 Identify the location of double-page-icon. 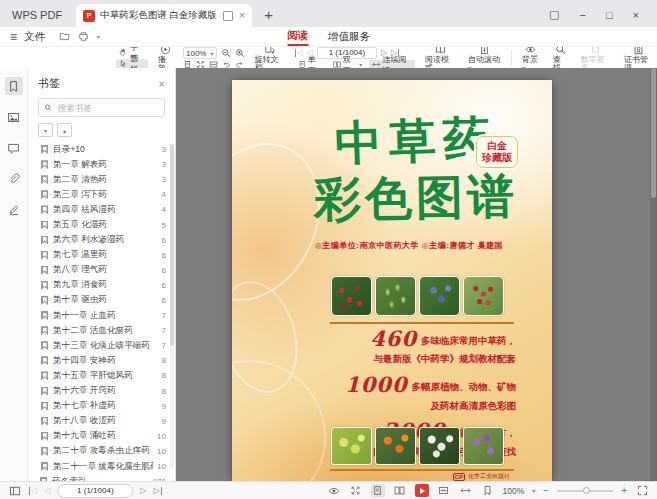
(400, 490).